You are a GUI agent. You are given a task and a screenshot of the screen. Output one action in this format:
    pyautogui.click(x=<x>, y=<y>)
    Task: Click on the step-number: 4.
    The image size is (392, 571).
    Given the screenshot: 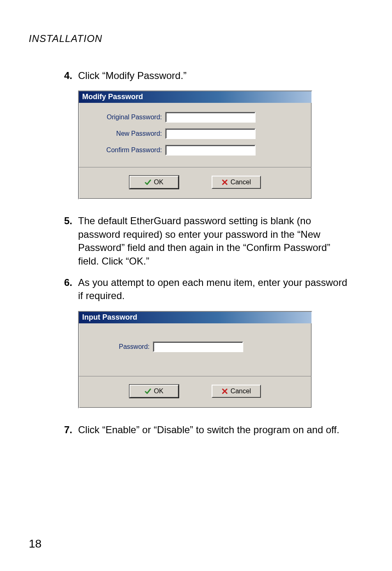 What is the action you would take?
    pyautogui.click(x=70, y=76)
    